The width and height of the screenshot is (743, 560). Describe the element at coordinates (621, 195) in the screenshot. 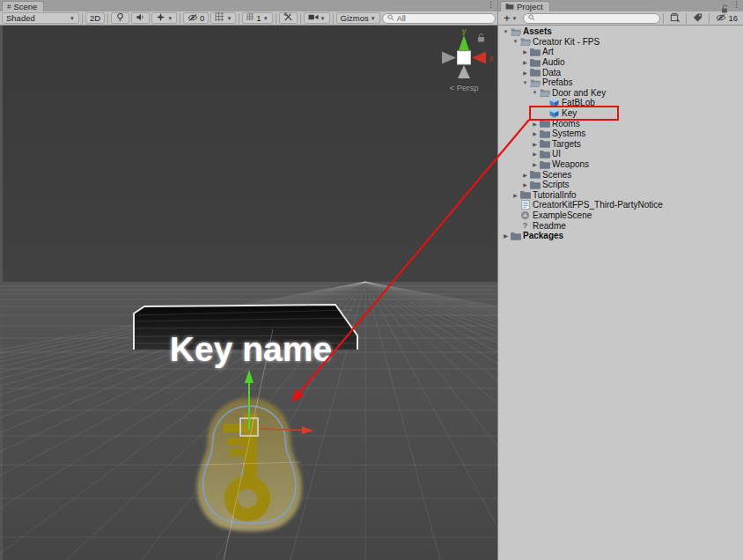

I see `tree-item-tutorialinfo: ▶TutorialInfo` at that location.